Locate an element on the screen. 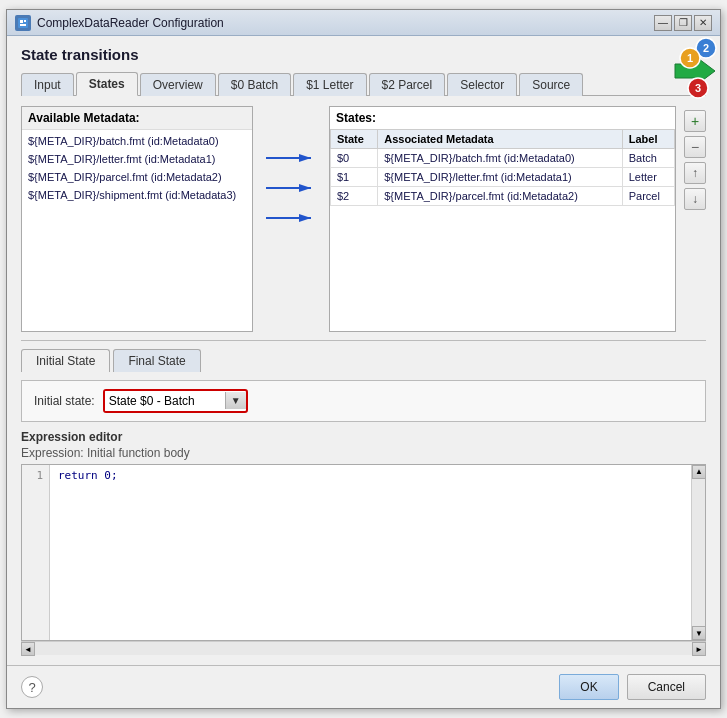 This screenshot has height=718, width=727. tab-selector: Selector is located at coordinates (482, 84).